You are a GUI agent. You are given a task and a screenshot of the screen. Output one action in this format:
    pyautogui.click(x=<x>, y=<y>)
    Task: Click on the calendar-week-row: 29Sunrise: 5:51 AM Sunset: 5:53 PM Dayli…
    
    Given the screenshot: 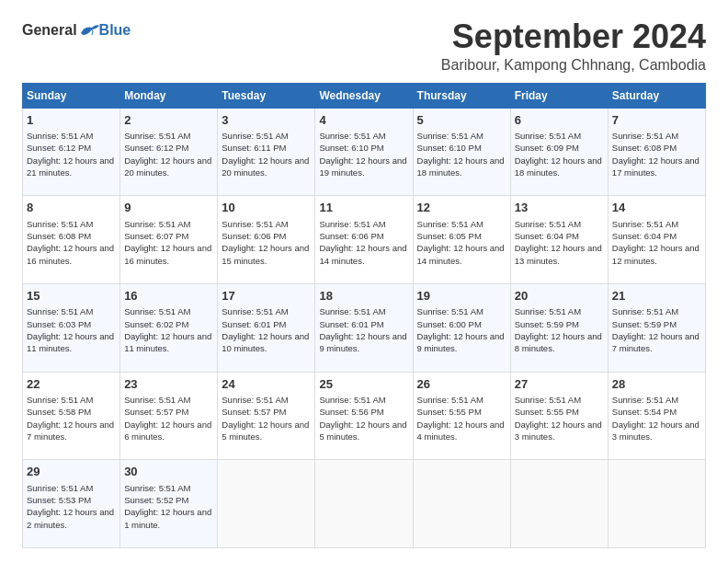 What is the action you would take?
    pyautogui.click(x=364, y=504)
    